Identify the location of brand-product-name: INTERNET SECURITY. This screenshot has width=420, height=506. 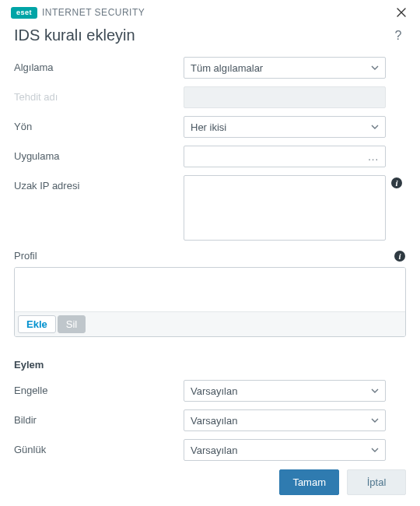
(93, 12).